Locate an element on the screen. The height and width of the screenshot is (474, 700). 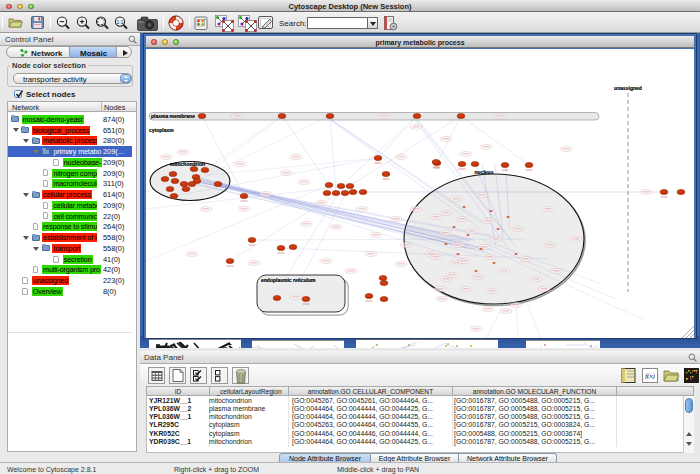
svg-text: nucleus is located at coordinates (484, 172).